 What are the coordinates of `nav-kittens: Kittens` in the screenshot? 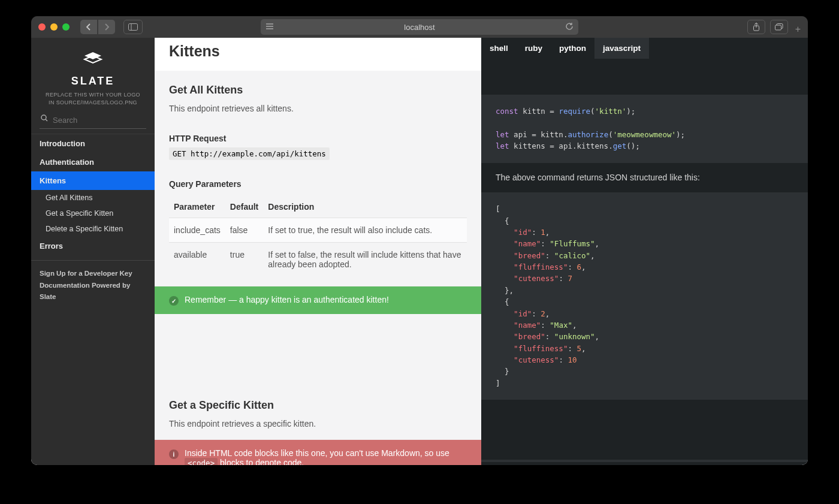 It's located at (93, 181).